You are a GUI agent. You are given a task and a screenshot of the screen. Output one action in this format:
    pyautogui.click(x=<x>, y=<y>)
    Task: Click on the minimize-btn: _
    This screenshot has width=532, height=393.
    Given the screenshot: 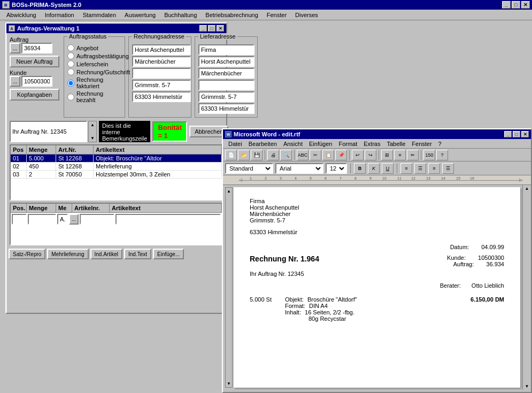 What is the action you would take?
    pyautogui.click(x=506, y=5)
    